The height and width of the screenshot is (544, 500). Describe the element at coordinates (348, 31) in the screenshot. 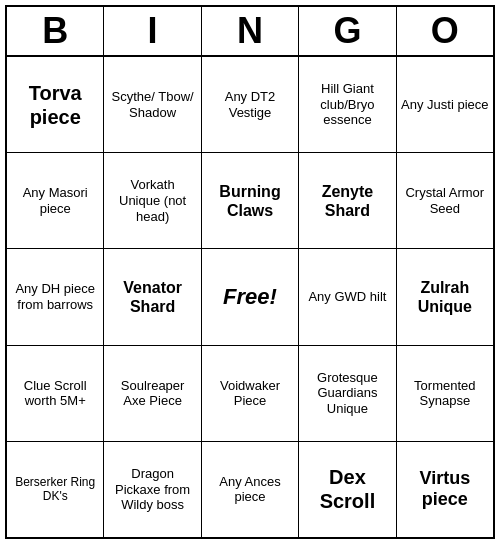

I see `header-letter-g: G` at that location.